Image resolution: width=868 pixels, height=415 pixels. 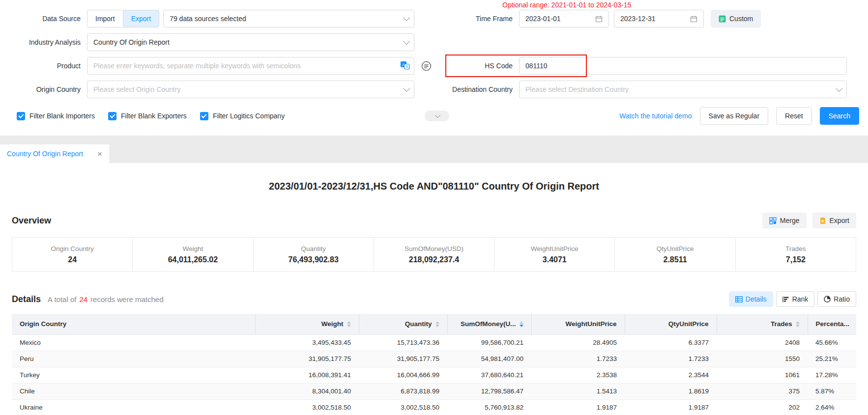 What do you see at coordinates (756, 299) in the screenshot?
I see `view-details-label: Details` at bounding box center [756, 299].